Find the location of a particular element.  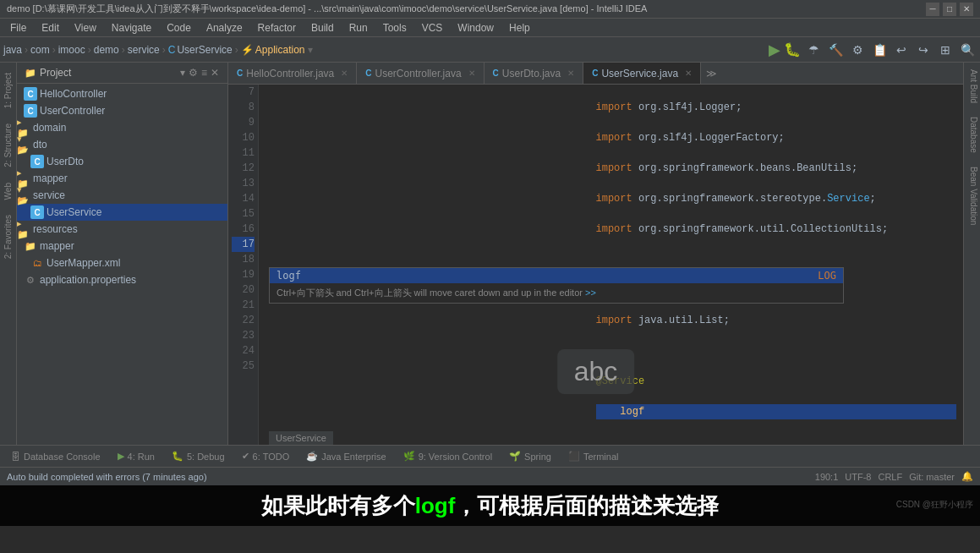

tree-item-dto: ▾📂 dto is located at coordinates (122, 145).